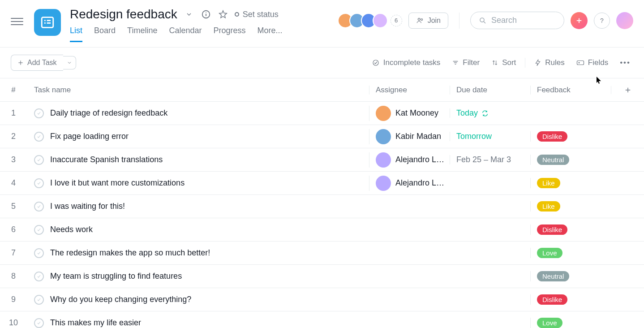 This screenshot has height=328, width=644. I want to click on due-date-cell: Today, so click(490, 113).